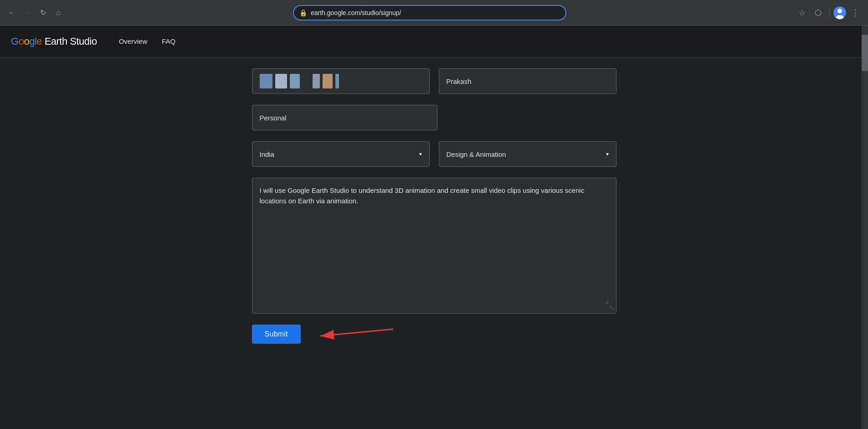 This screenshot has height=429, width=868. I want to click on description-textarea: I will use Google Earth Studio to unders…, so click(434, 245).